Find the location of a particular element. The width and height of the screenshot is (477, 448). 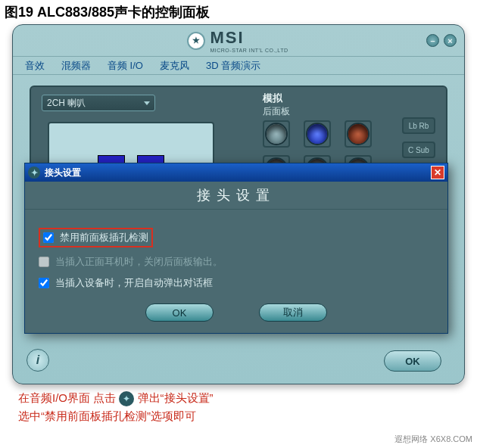

opt2-label: 当插入正面耳机时，关闭后面板输出。 is located at coordinates (139, 262).